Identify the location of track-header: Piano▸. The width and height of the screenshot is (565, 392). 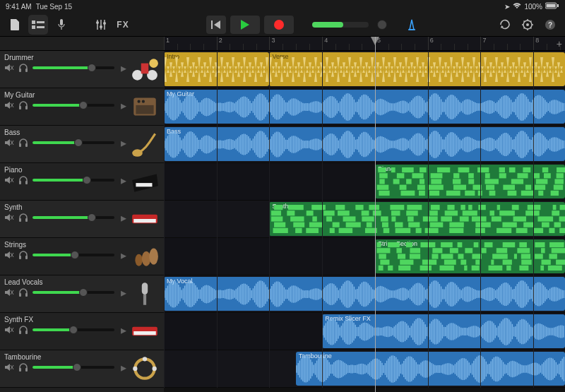
(82, 182).